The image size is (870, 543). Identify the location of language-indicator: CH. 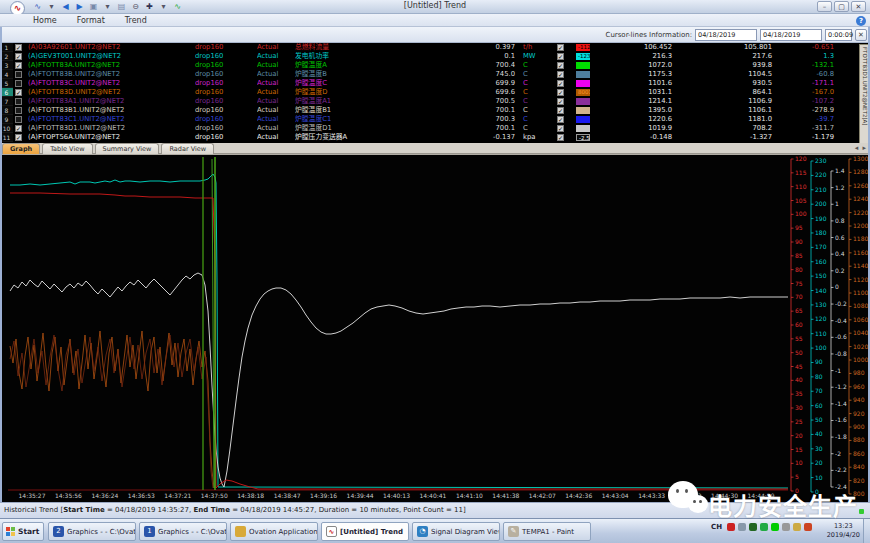
(716, 527).